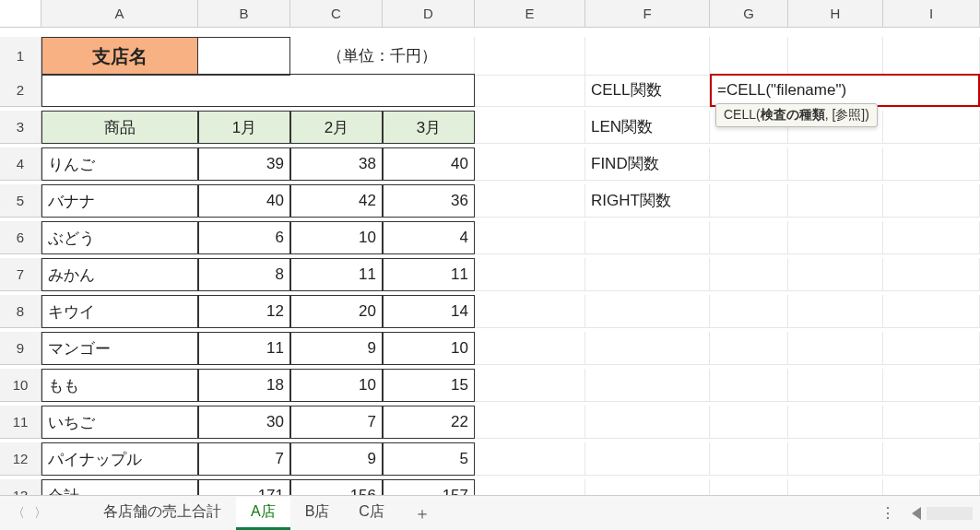  I want to click on cell-G4, so click(749, 164).